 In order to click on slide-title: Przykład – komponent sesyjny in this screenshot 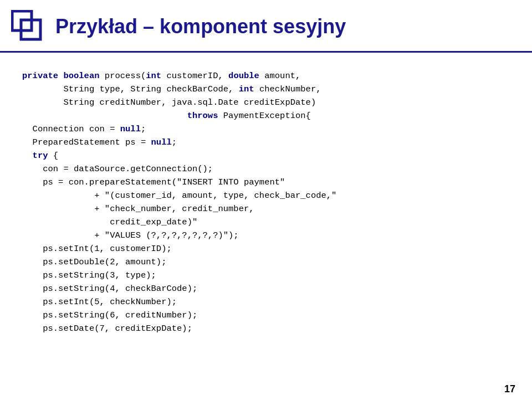, I will do `click(201, 27)`.